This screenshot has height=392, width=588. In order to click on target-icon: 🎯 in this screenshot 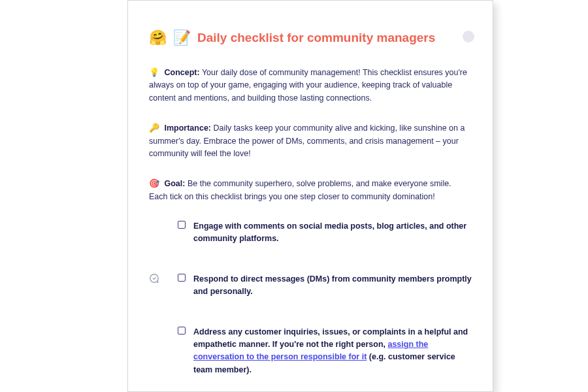, I will do `click(154, 183)`.